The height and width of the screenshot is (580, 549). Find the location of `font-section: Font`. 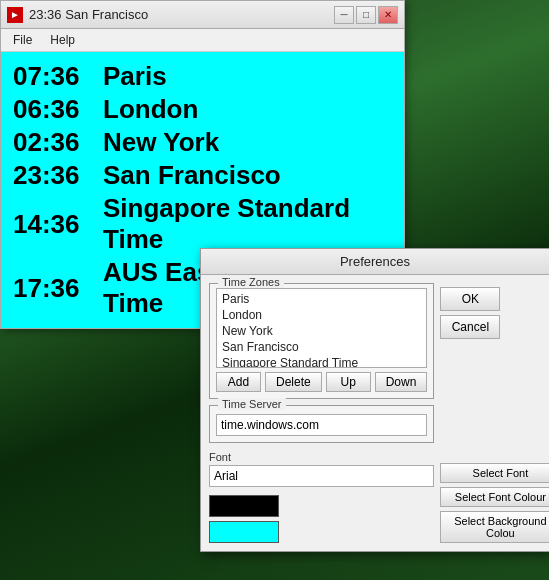

font-section: Font is located at coordinates (322, 497).